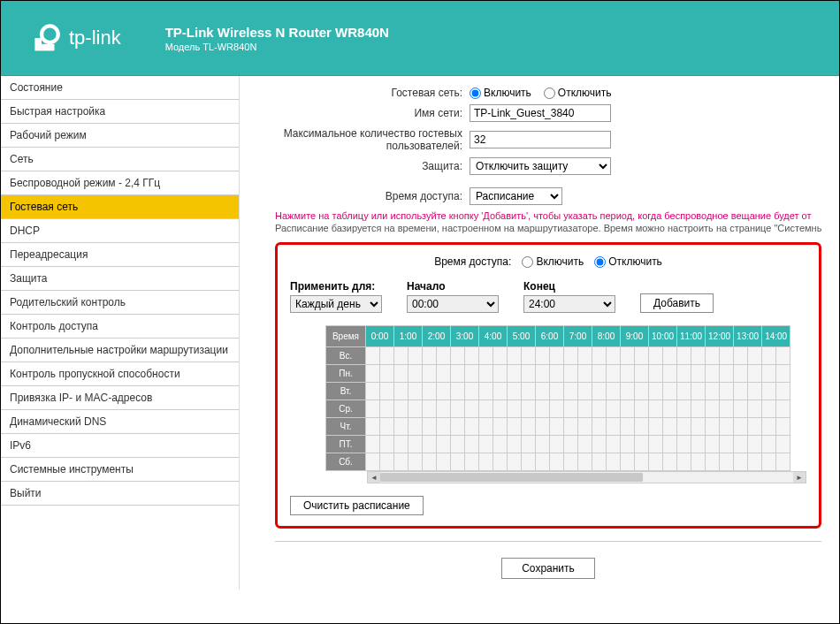 Image resolution: width=840 pixels, height=624 pixels. Describe the element at coordinates (511, 477) in the screenshot. I see `scrollbar-thumb` at that location.